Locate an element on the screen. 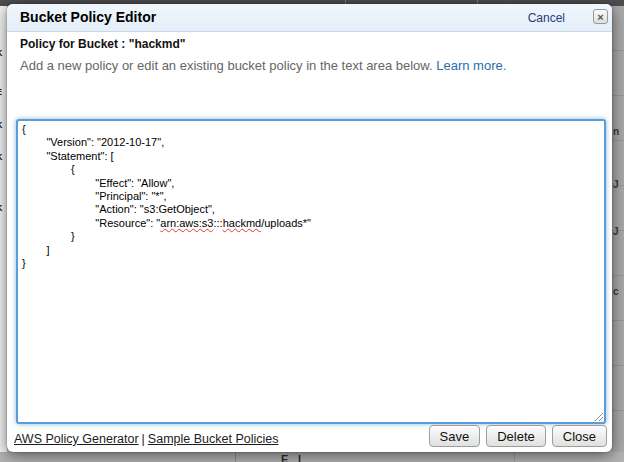 Image resolution: width=624 pixels, height=462 pixels. aws-policy-generator-link: AWS Policy Generator is located at coordinates (76, 439).